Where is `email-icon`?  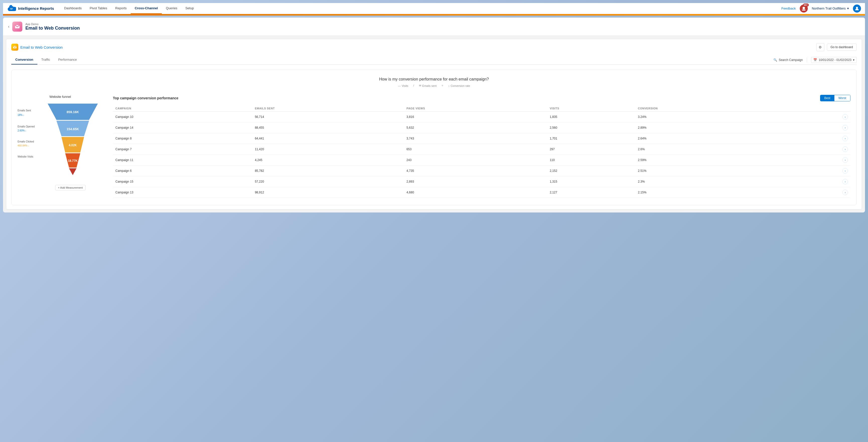
email-icon is located at coordinates (18, 27).